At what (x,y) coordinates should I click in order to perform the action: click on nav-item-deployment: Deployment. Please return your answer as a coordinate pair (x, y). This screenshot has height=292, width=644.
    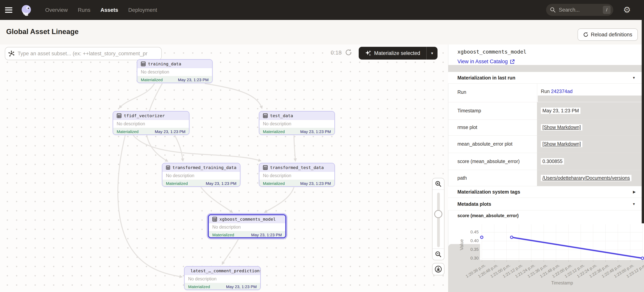
    Looking at the image, I should click on (142, 10).